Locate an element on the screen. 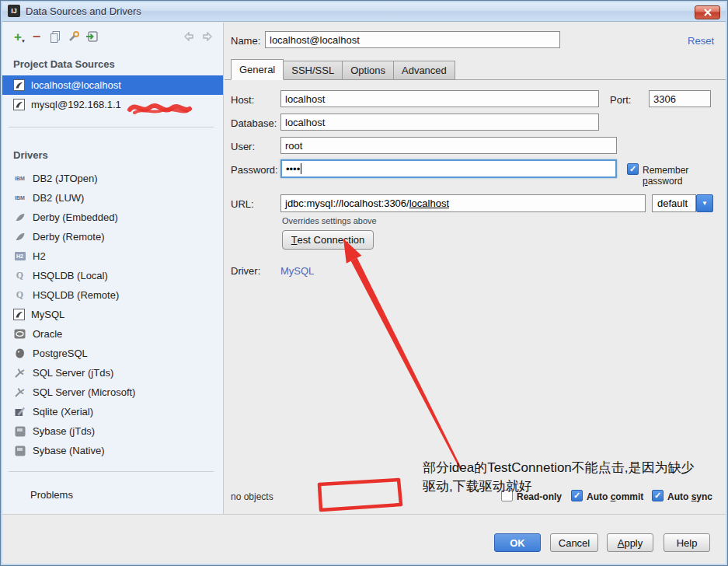  driver-item: H2H2 is located at coordinates (112, 257).